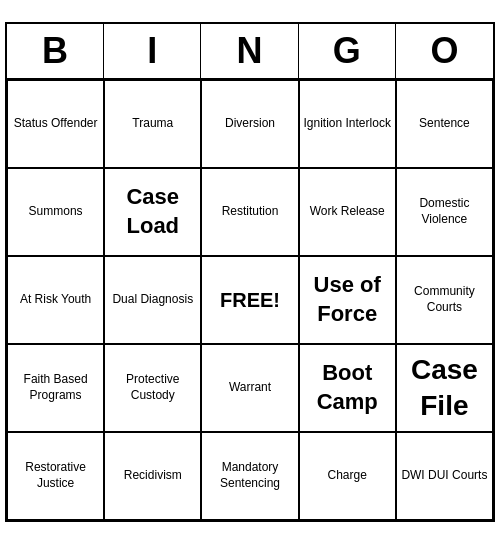 This screenshot has width=500, height=544. I want to click on header-letter-g: G, so click(348, 51).